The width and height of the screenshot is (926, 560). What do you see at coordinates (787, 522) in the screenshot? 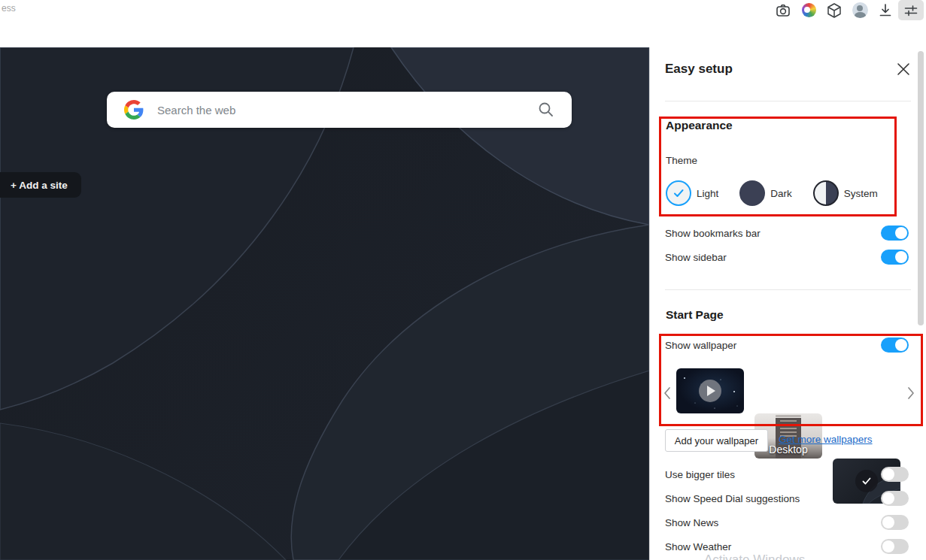
I see `show-news-row: Show News` at bounding box center [787, 522].